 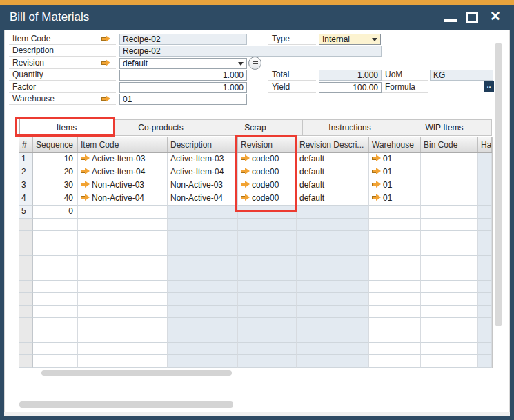 What do you see at coordinates (26, 160) in the screenshot?
I see `cell-num: 1` at bounding box center [26, 160].